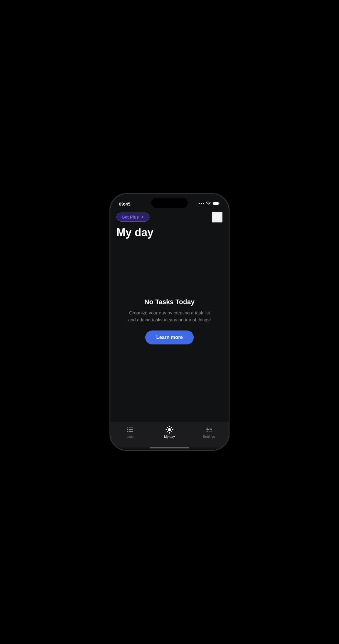  What do you see at coordinates (169, 437) in the screenshot?
I see `tab-my-day-label: My day` at bounding box center [169, 437].